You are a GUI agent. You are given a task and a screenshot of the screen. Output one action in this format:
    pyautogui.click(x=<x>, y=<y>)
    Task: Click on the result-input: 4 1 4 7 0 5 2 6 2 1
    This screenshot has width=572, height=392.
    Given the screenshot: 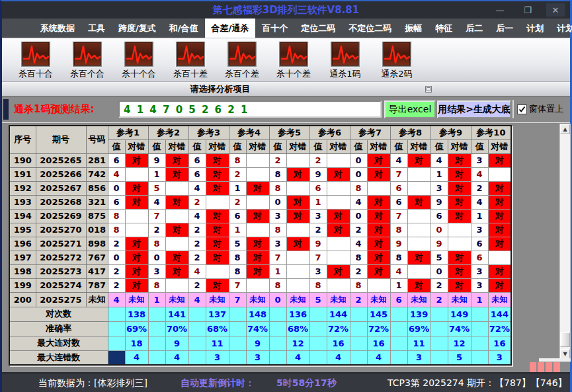 What is the action you would take?
    pyautogui.click(x=250, y=109)
    